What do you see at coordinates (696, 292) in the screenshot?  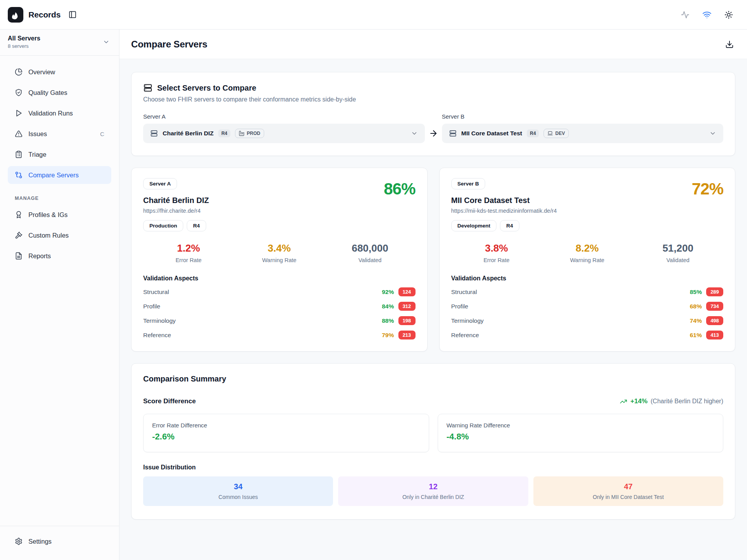 I see `aspect-percent: 85%` at bounding box center [696, 292].